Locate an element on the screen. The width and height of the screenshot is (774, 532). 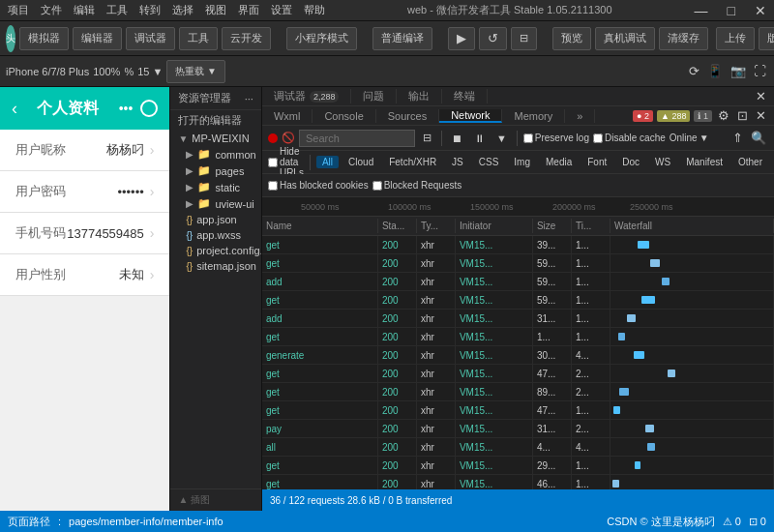
tab-output: 输出 is located at coordinates (420, 97).